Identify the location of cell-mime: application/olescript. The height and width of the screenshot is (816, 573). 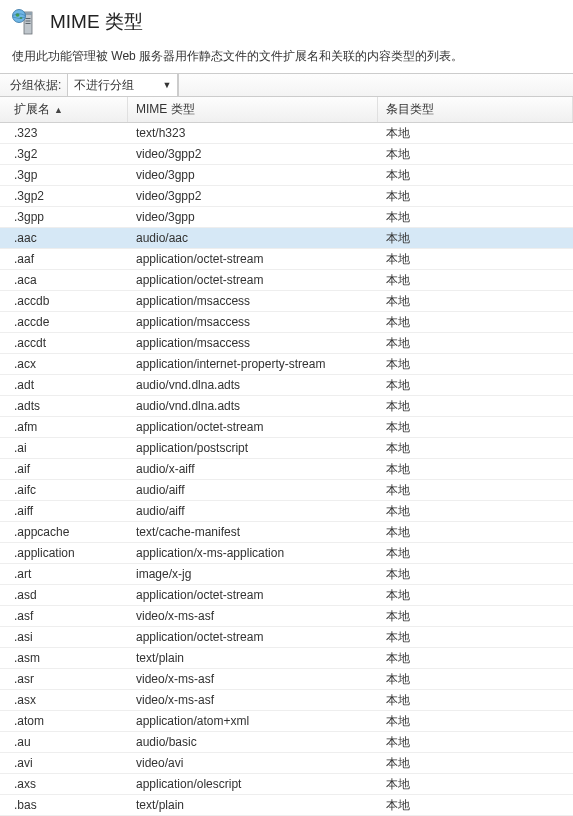
(253, 784).